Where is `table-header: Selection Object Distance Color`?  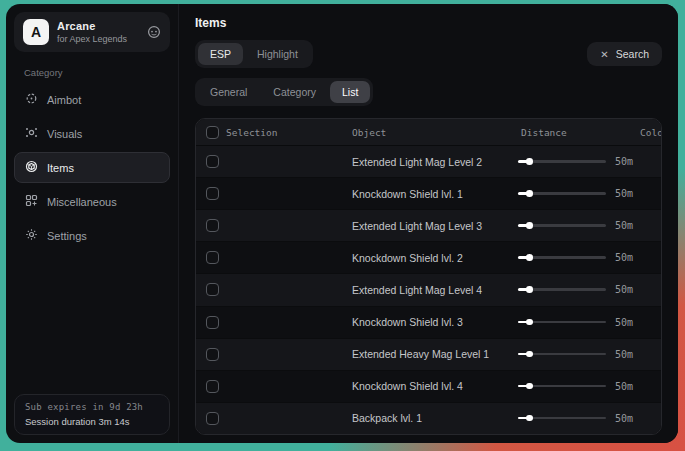 table-header: Selection Object Distance Color is located at coordinates (428, 132).